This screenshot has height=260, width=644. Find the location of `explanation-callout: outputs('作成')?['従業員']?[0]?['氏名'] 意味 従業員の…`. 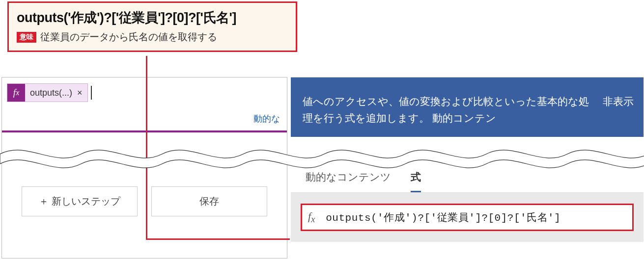

explanation-callout: outputs('作成')?['従業員']?[0]?['氏名'] 意味 従業員の… is located at coordinates (152, 26).